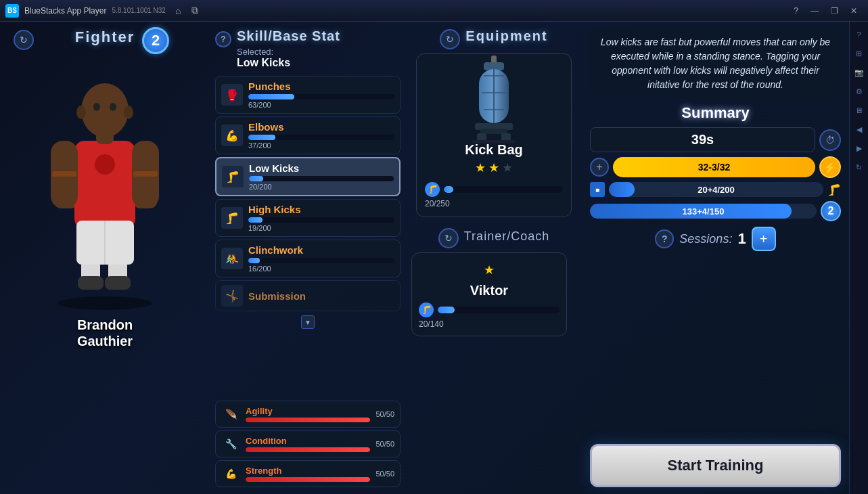  Describe the element at coordinates (195, 11) in the screenshot. I see `multi-button: ⧉` at that location.